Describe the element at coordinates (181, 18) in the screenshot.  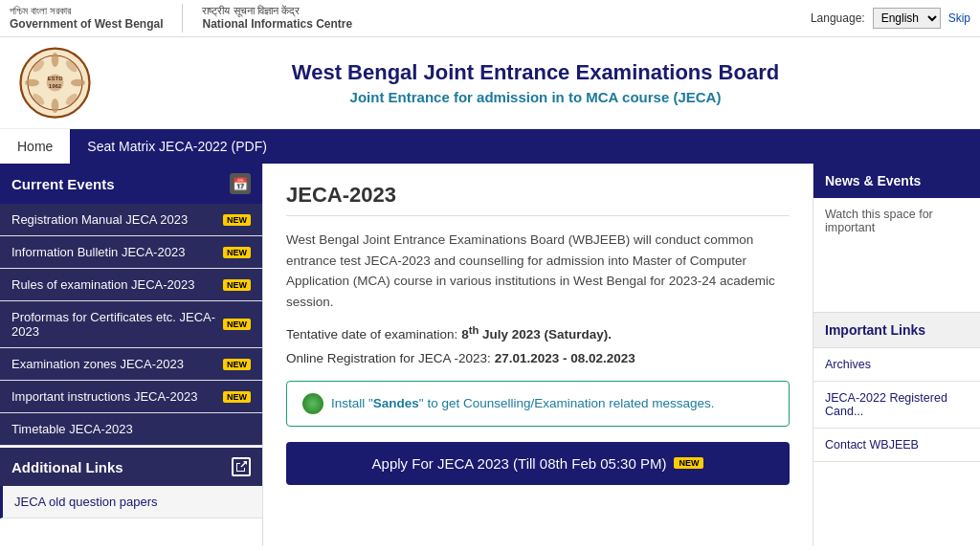
I see `gov-logos: পশ্চিম বাংলা সরকার Government of West Be…` at that location.